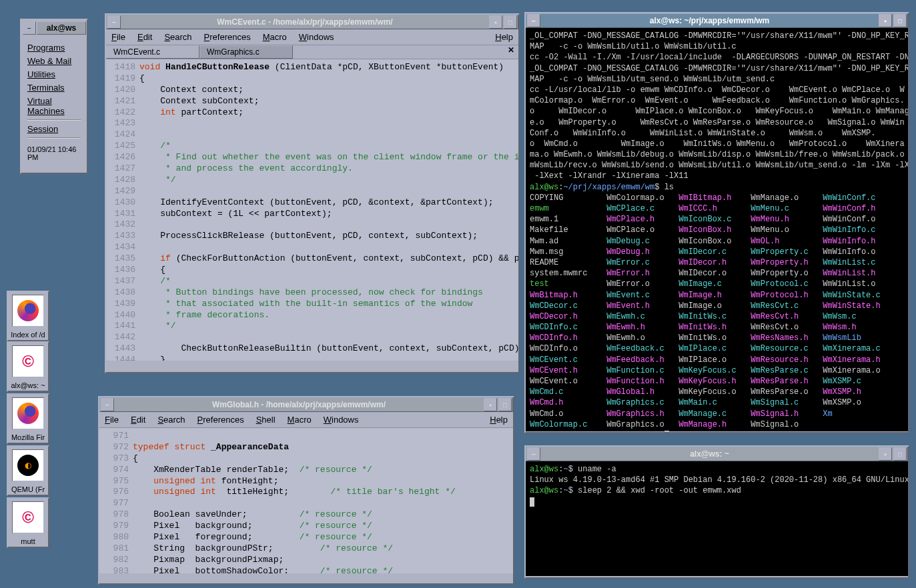  What do you see at coordinates (61, 28) in the screenshot?
I see `panel-title: alx@ws` at bounding box center [61, 28].